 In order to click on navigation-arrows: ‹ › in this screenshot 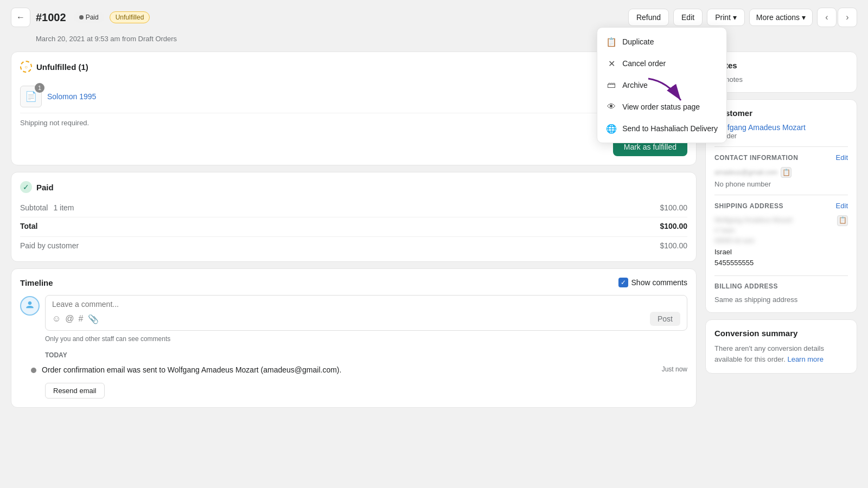, I will do `click(837, 17)`.